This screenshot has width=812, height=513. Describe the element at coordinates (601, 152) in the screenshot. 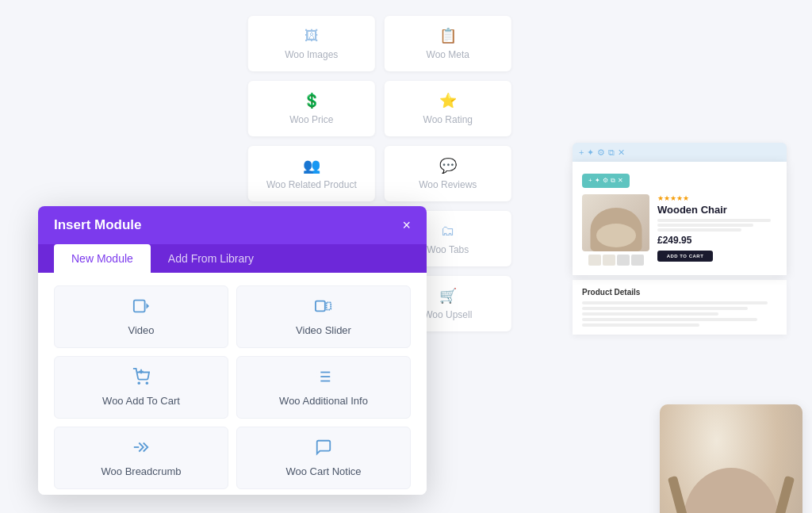

I see `toolbar-settings-icon: ⚙` at that location.